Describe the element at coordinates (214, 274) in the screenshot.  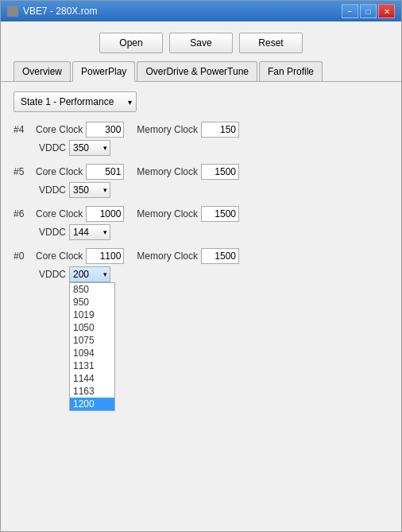
I see `state-0-row2: VDDC 200 850 950 1019 1050 1075 1094 113…` at that location.